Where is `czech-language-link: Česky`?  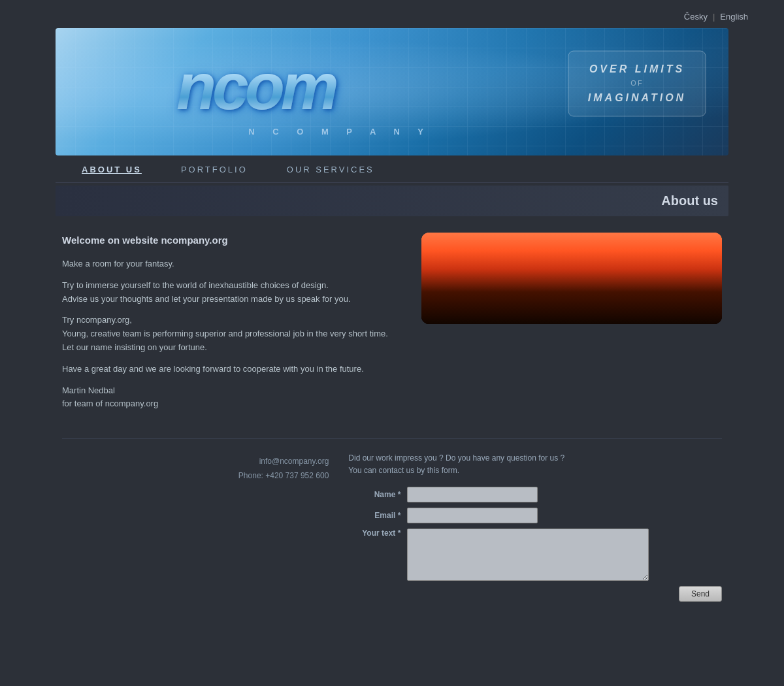 czech-language-link: Česky is located at coordinates (696, 17).